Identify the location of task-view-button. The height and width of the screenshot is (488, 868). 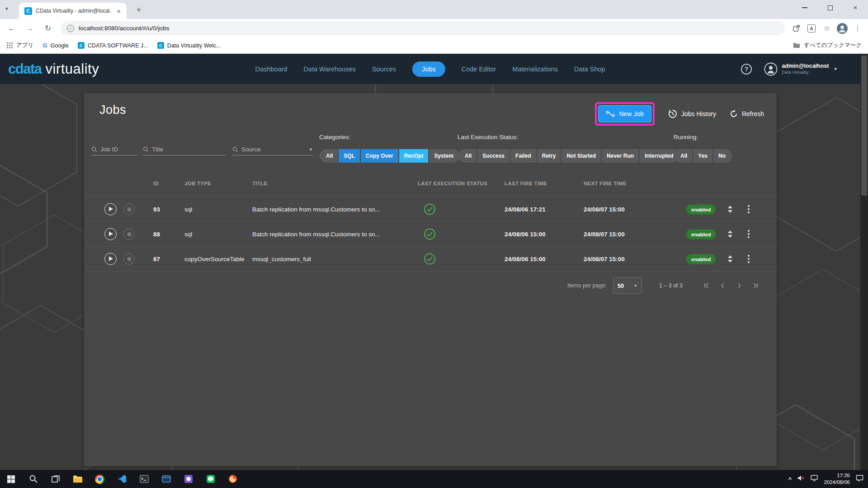
(55, 479).